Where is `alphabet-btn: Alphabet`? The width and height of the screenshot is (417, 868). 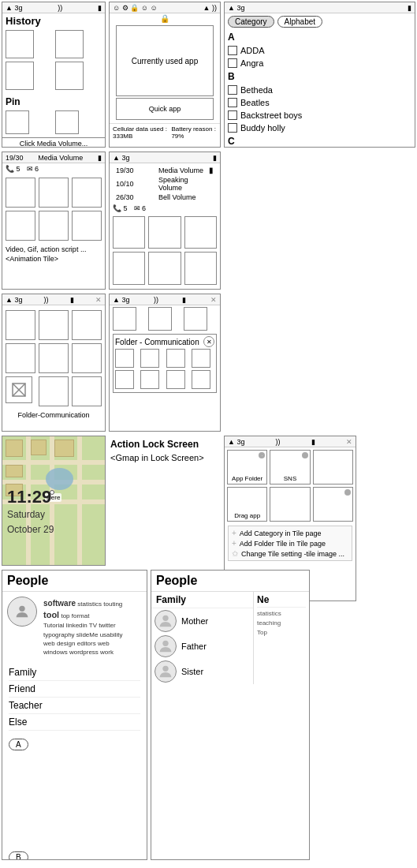 alphabet-btn: Alphabet is located at coordinates (300, 22).